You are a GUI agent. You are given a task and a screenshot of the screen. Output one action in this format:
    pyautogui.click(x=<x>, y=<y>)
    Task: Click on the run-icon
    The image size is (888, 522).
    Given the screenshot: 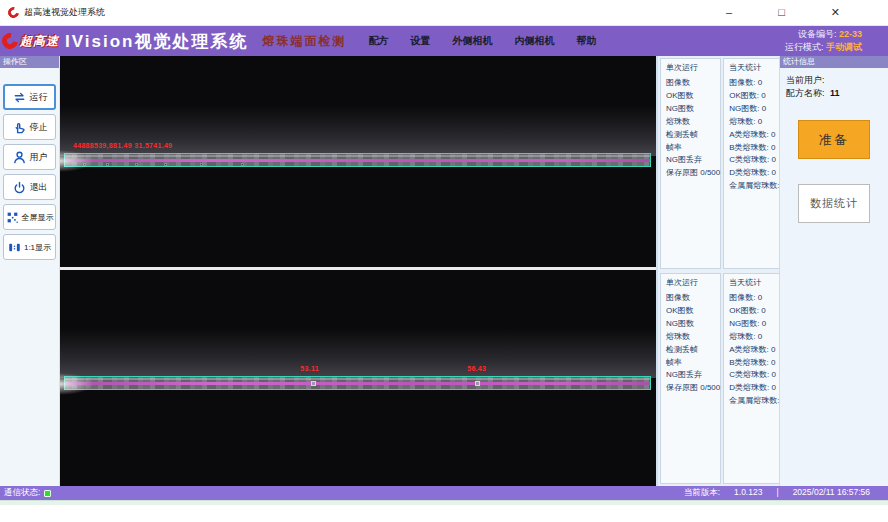 What is the action you would take?
    pyautogui.click(x=20, y=98)
    